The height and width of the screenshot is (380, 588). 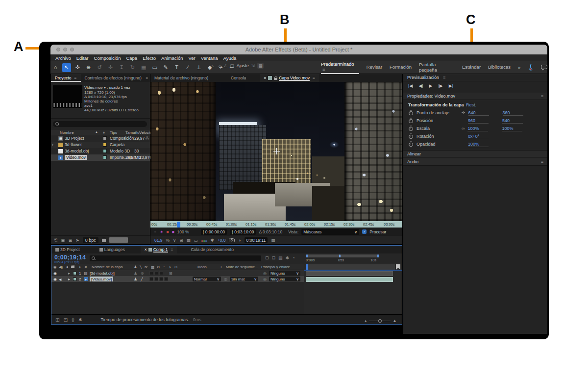 I want to click on menu-composicion: Composición, so click(x=108, y=58).